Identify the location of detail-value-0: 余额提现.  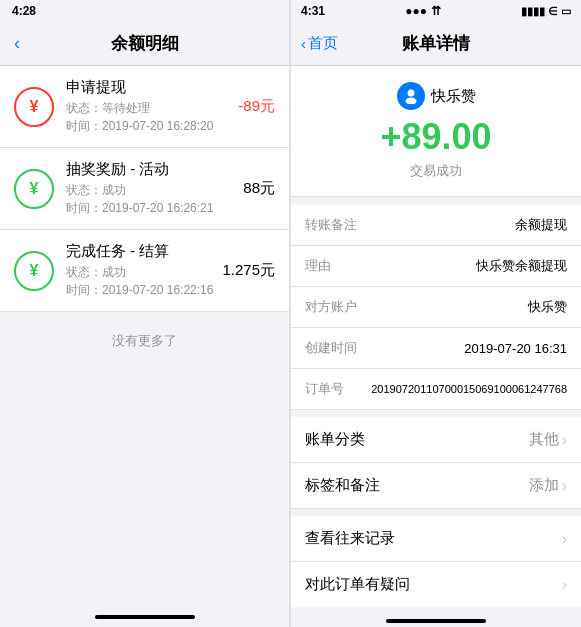
(541, 225).